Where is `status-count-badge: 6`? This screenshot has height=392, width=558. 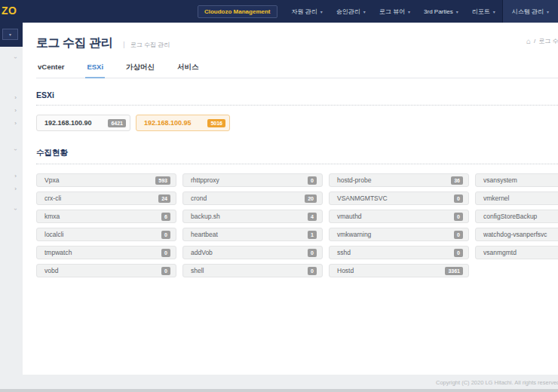 status-count-badge: 6 is located at coordinates (166, 217).